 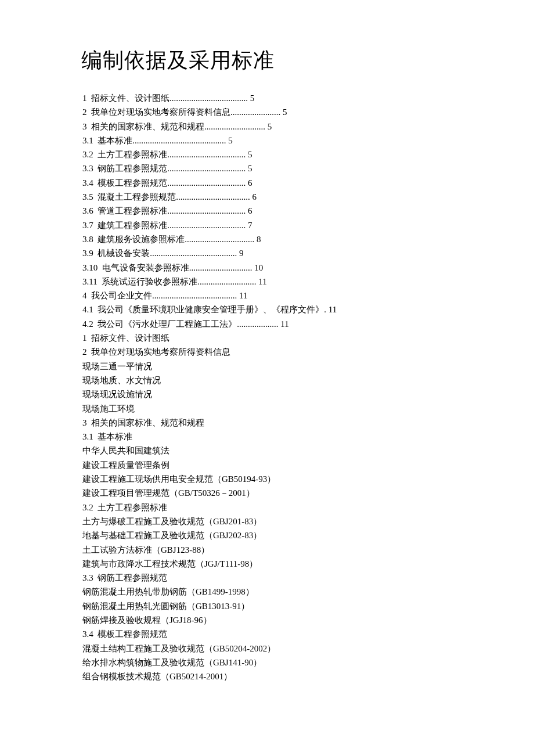 I want to click on toc-line: 3.3 钢筋工程参照规范............................…, so click(x=268, y=168).